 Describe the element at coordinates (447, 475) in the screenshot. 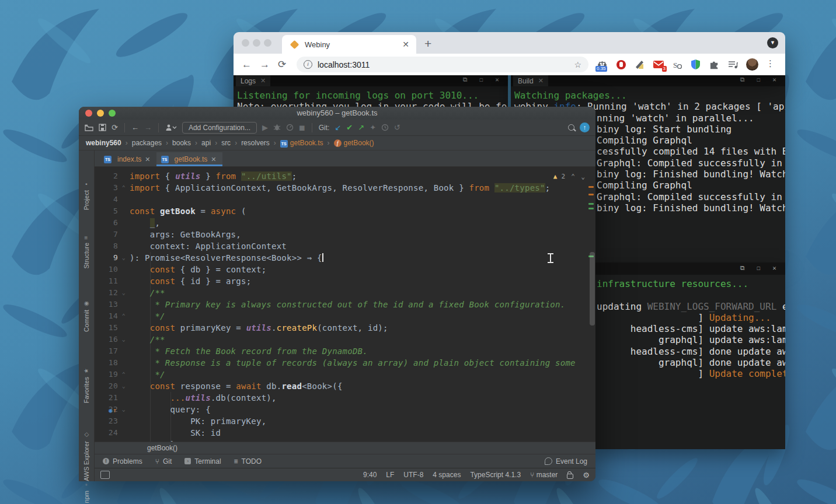

I see `indent-setting: 4 spaces` at that location.